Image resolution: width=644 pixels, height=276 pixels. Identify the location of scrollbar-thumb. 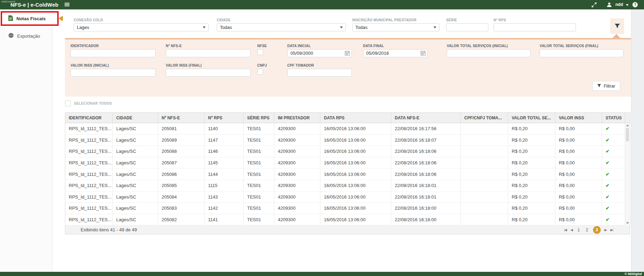
(628, 135).